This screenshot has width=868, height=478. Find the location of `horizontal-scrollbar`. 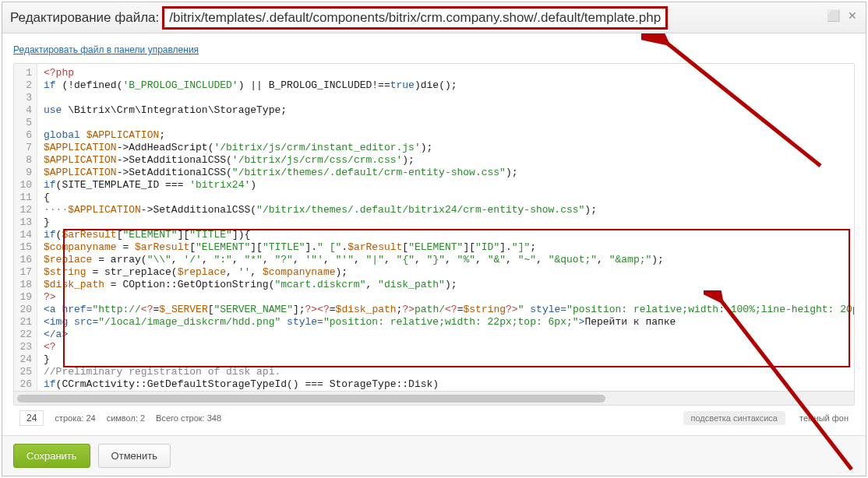

horizontal-scrollbar is located at coordinates (434, 398).